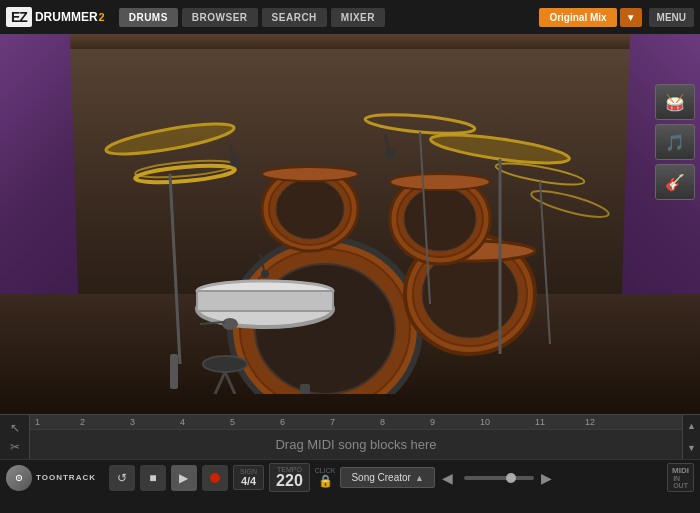 This screenshot has width=700, height=513. What do you see at coordinates (220, 18) in the screenshot?
I see `nav-browser: BROWSER` at bounding box center [220, 18].